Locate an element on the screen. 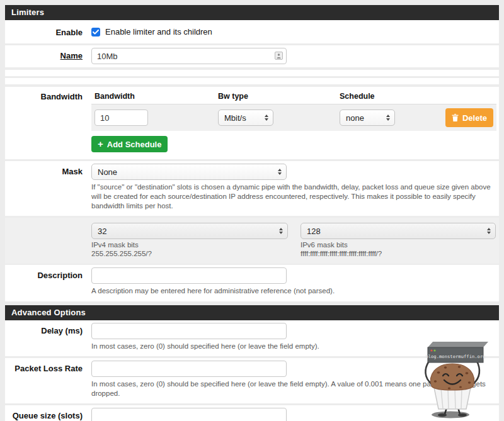 This screenshot has height=421, width=504. queue-size-row: Queue size (slots) In most cases, the fi… is located at coordinates (252, 413).